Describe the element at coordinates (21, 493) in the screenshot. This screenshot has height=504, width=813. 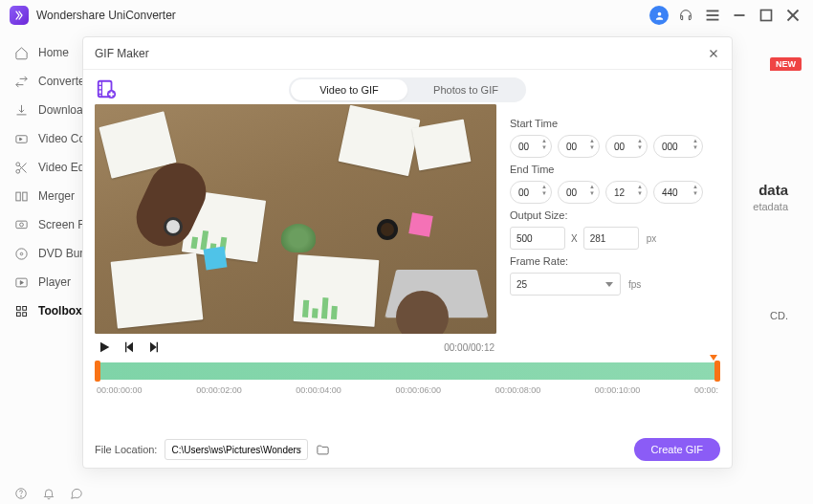
I see `help-button` at that location.